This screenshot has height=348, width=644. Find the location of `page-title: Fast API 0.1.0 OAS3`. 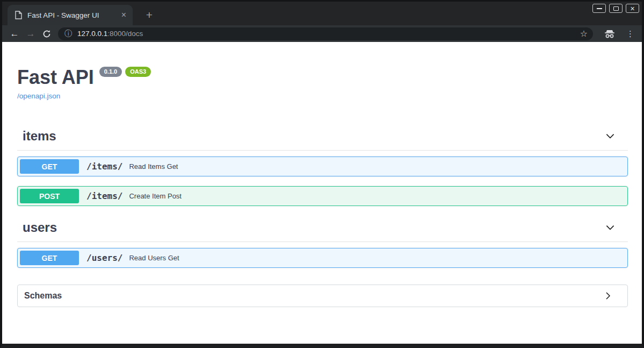

page-title: Fast API 0.1.0 OAS3 is located at coordinates (322, 77).